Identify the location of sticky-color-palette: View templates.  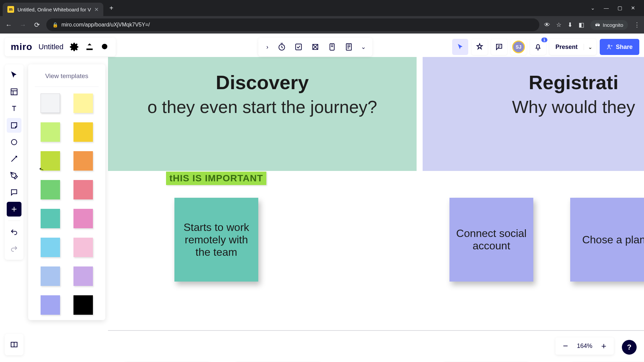
(67, 192).